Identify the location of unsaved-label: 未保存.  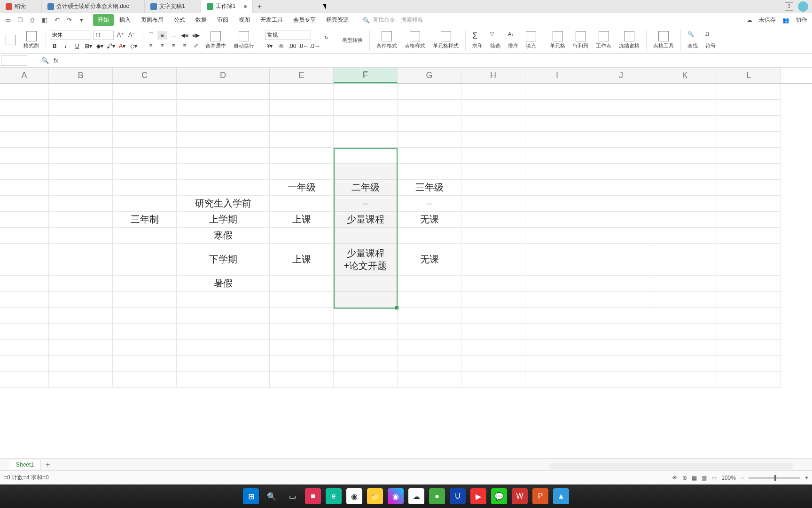
(767, 20).